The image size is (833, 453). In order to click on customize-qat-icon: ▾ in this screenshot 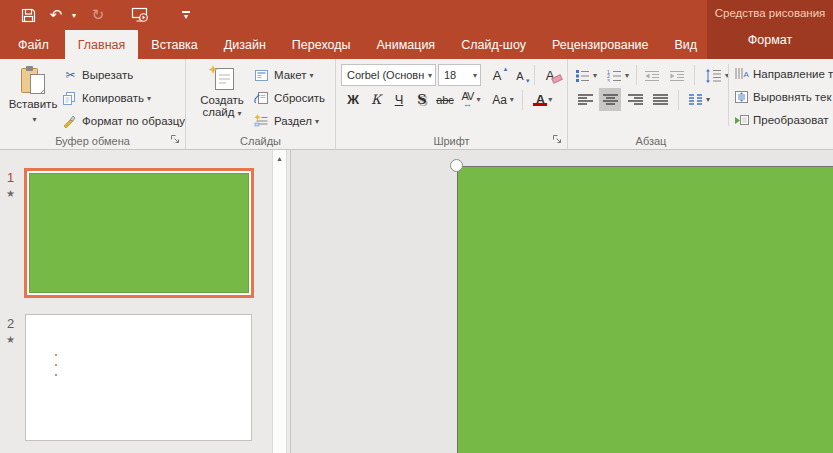, I will do `click(186, 16)`.